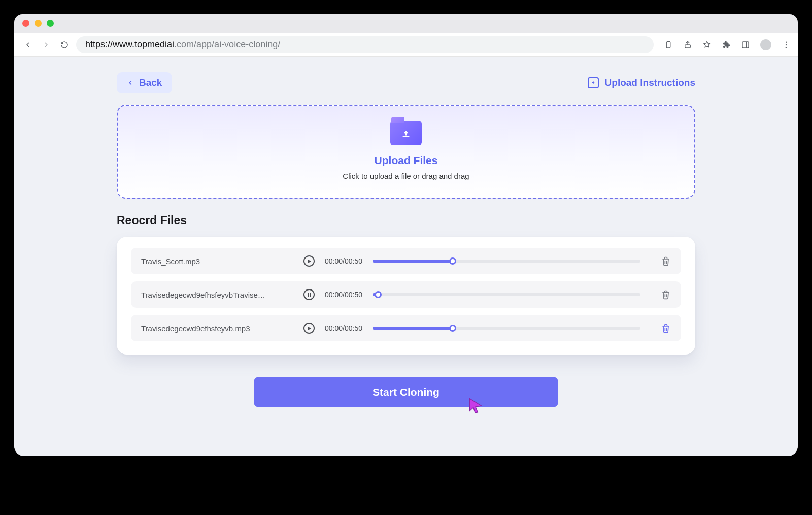 This screenshot has height=515, width=812. I want to click on back-button-label: Back, so click(150, 83).